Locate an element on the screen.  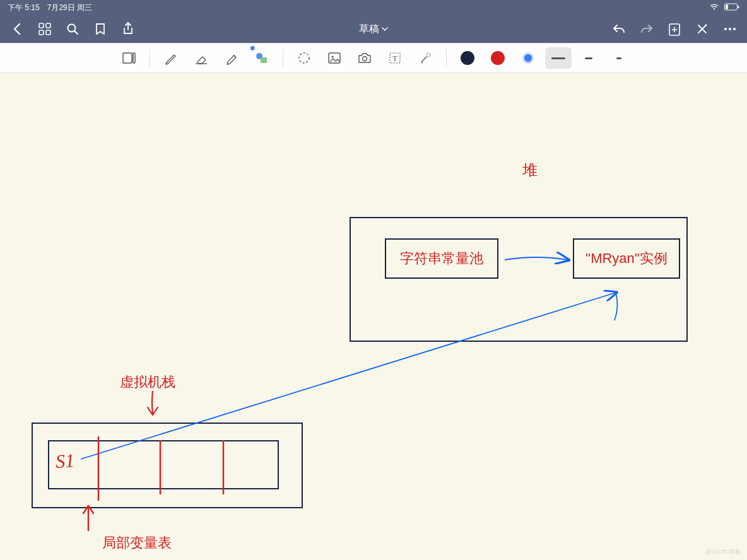
pointer-icon is located at coordinates (425, 58).